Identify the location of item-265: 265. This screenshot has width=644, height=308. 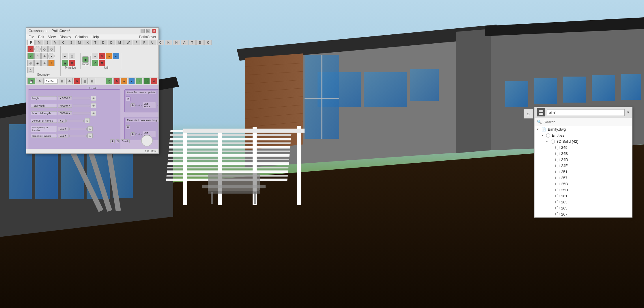
(583, 208).